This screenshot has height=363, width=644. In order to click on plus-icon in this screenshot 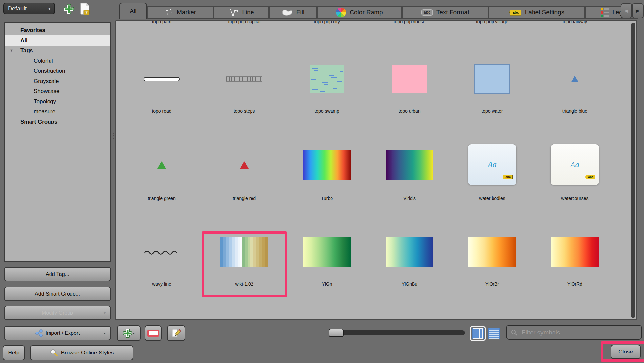, I will do `click(69, 9)`.